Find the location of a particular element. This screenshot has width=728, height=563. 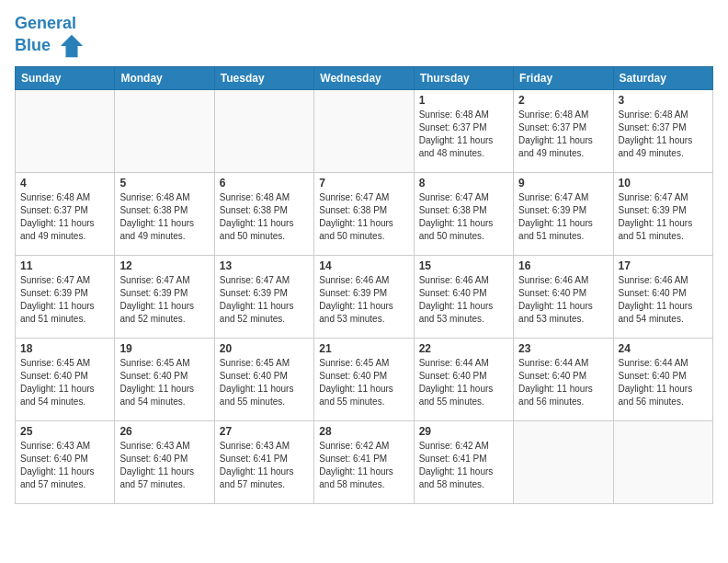

calendar-cell: 11Sunrise: 6:47 AMSunset: 6:39 PMDayligh… is located at coordinates (65, 296).